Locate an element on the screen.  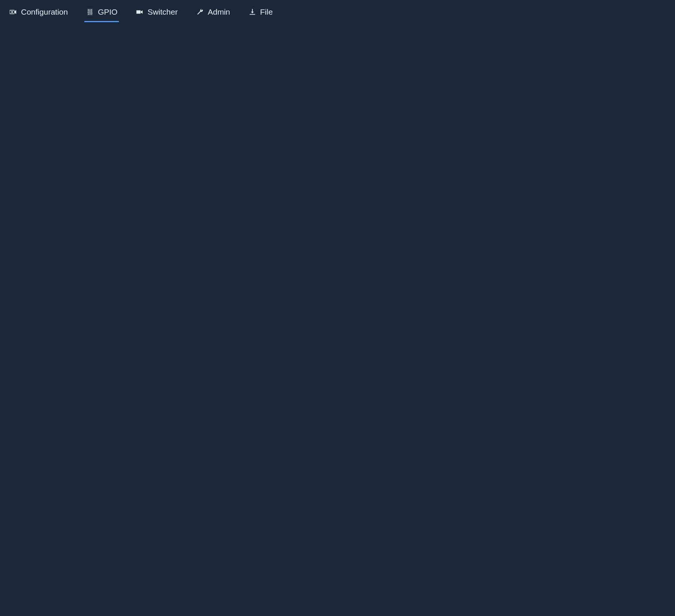
nav-item-gpio: GPIO is located at coordinates (102, 13).